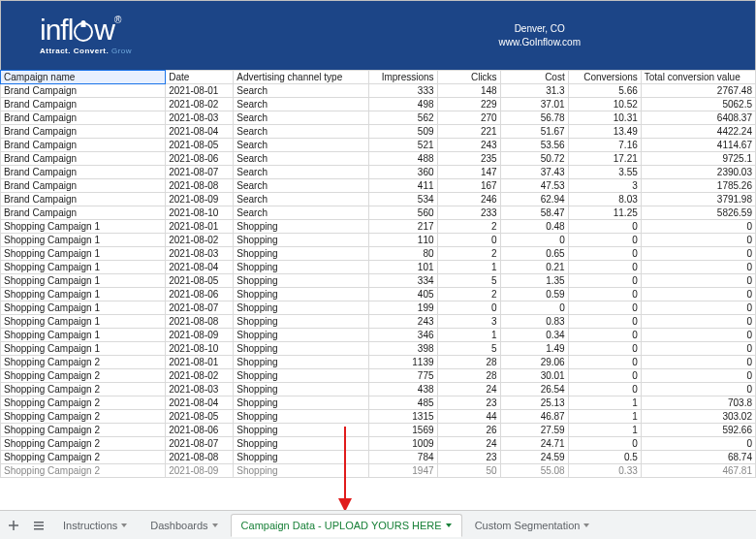 The image size is (756, 539). I want to click on col-clicks: Clicks, so click(469, 78).